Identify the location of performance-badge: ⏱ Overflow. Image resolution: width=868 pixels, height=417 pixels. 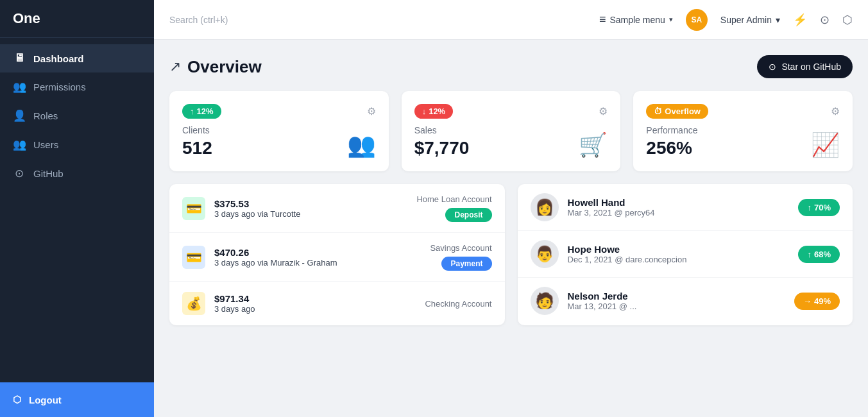
(677, 112).